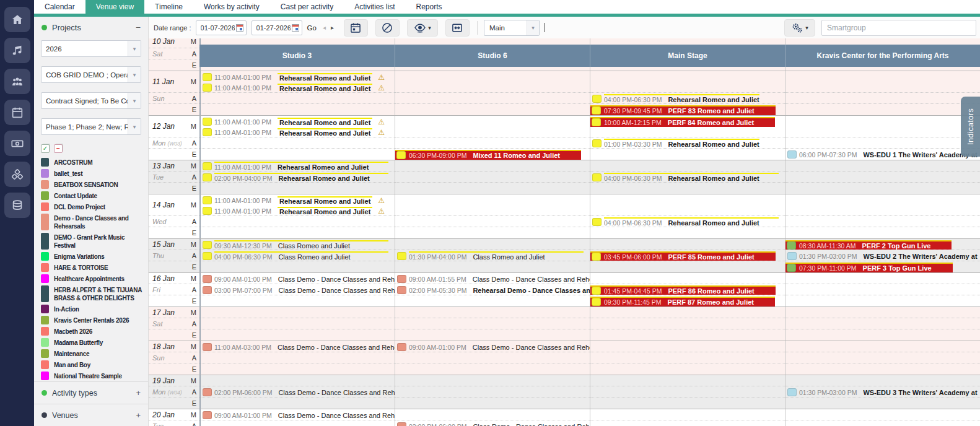 Image resolution: width=980 pixels, height=426 pixels. What do you see at coordinates (688, 177) in the screenshot?
I see `schedule-cell: 04:00 PM-06:30 PMRehearsal Romeo and Jul…` at bounding box center [688, 177].